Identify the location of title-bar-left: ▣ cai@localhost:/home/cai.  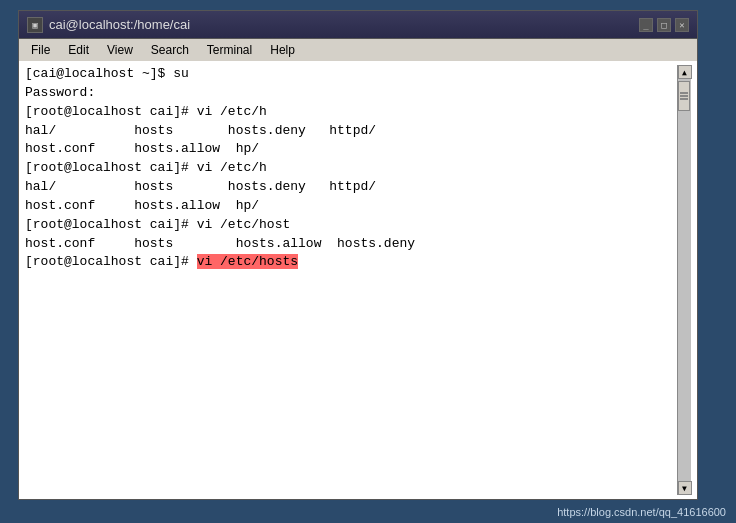
(108, 25).